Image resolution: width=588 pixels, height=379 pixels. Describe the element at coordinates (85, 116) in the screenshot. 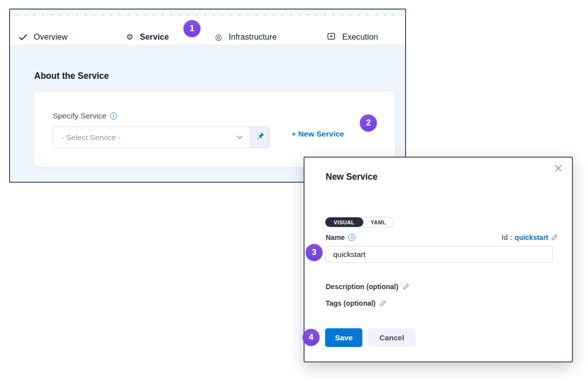

I see `specify-service-label-row: Specify Service i` at that location.